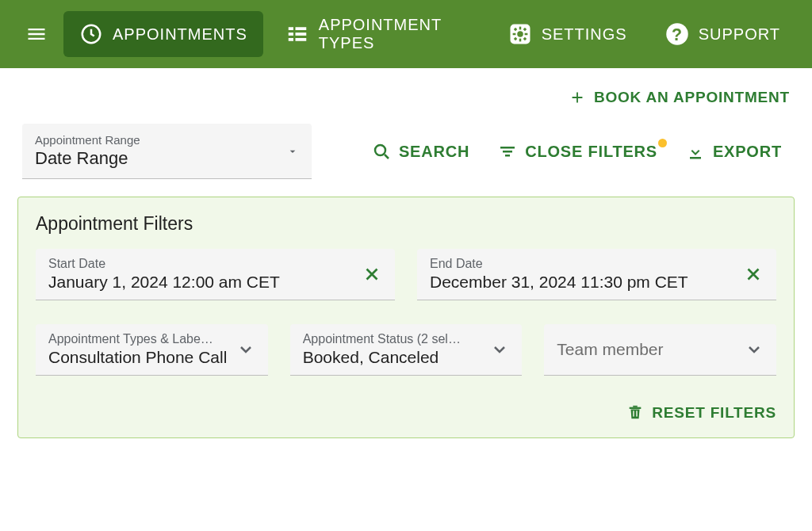 The height and width of the screenshot is (531, 812). What do you see at coordinates (584, 35) in the screenshot?
I see `nav-settings-label: SETTINGS` at bounding box center [584, 35].